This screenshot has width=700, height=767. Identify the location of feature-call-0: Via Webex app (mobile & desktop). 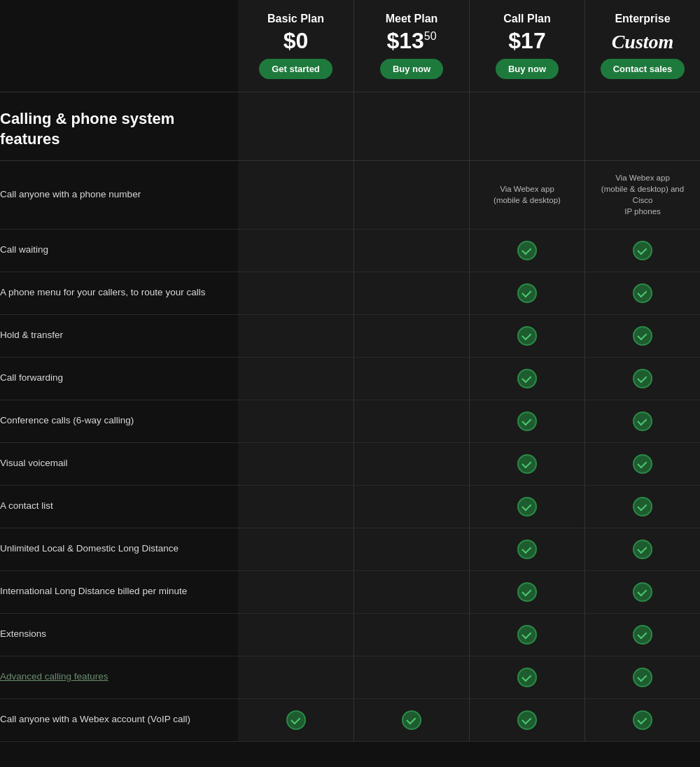
(526, 195).